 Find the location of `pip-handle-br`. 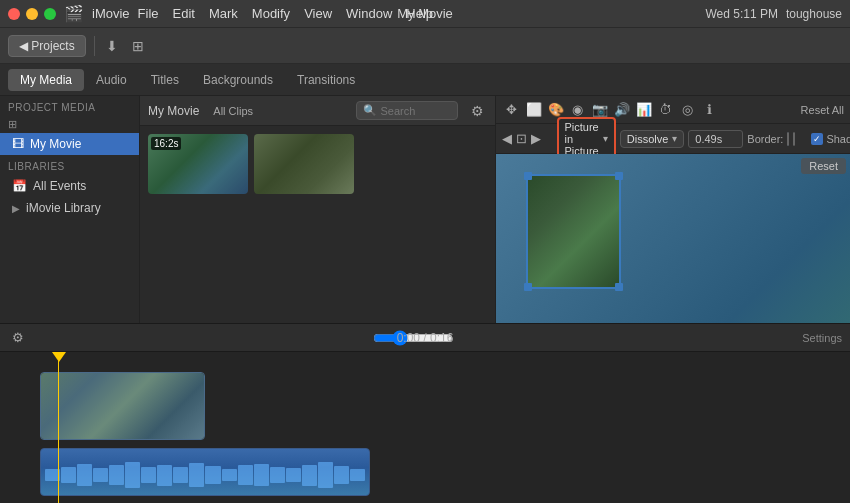

pip-handle-br is located at coordinates (619, 287).